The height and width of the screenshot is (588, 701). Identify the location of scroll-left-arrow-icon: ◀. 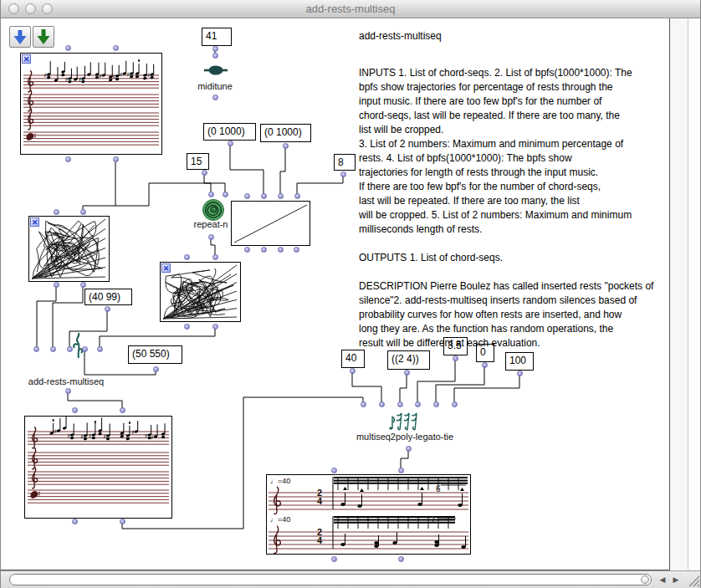
(663, 580).